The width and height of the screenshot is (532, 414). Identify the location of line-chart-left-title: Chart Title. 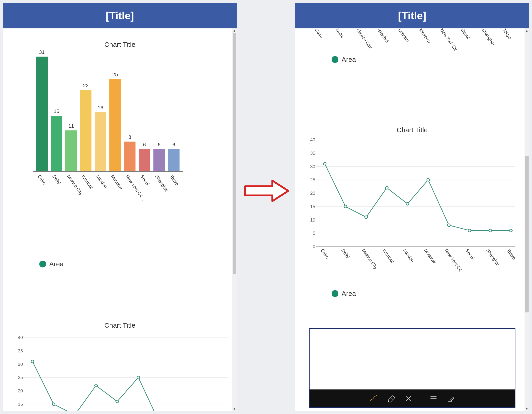
(120, 325).